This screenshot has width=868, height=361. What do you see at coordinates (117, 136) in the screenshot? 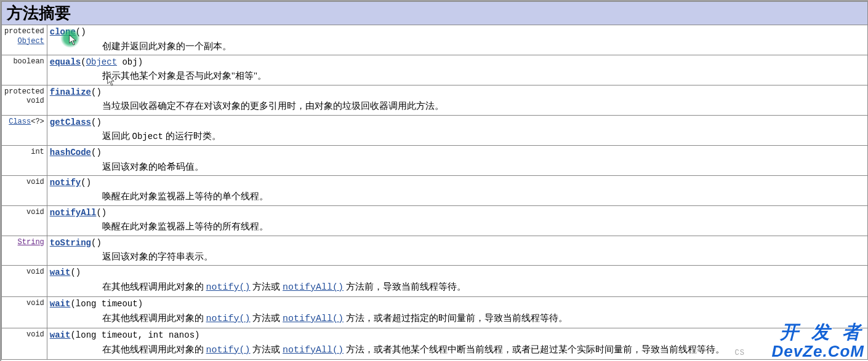
I see `desc-text: 返回此` at bounding box center [117, 136].